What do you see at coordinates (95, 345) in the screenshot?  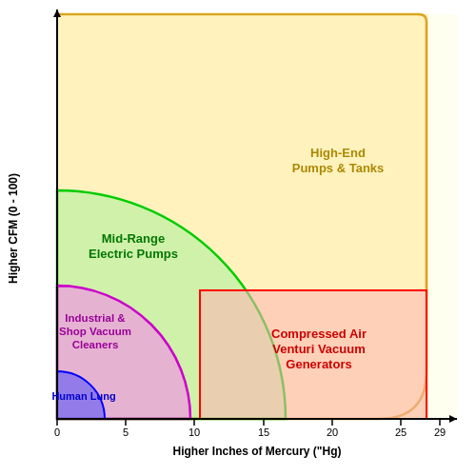 I see `label-industrial-3: Cleaners` at bounding box center [95, 345].